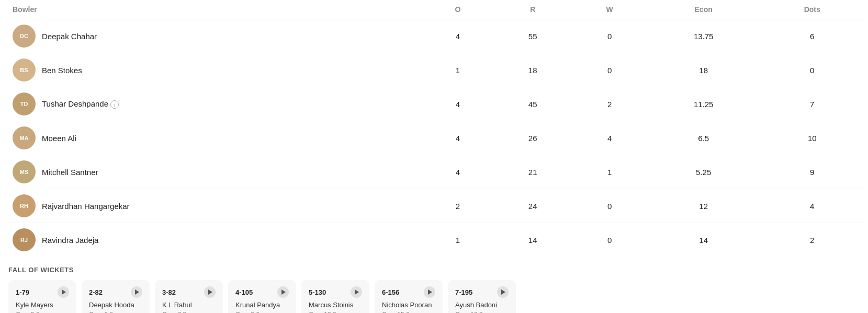 The height and width of the screenshot is (313, 868). What do you see at coordinates (24, 206) in the screenshot?
I see `avatar: RH` at bounding box center [24, 206].